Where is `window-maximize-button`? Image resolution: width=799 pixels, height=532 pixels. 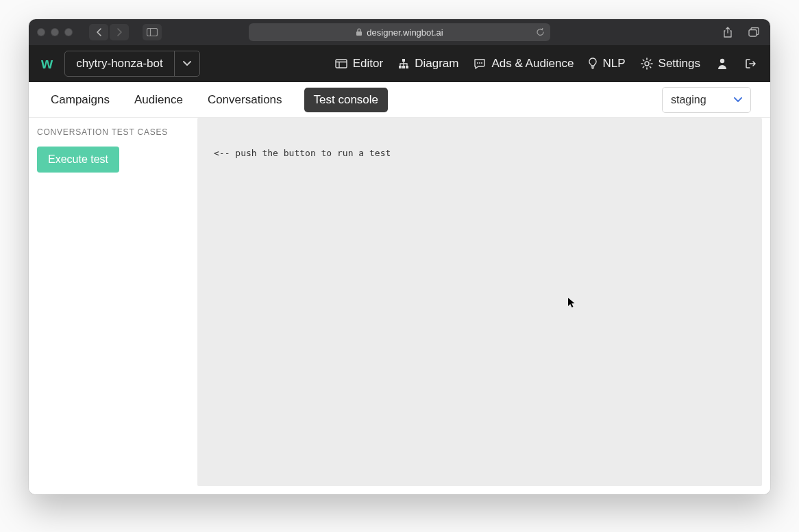 window-maximize-button is located at coordinates (69, 32).